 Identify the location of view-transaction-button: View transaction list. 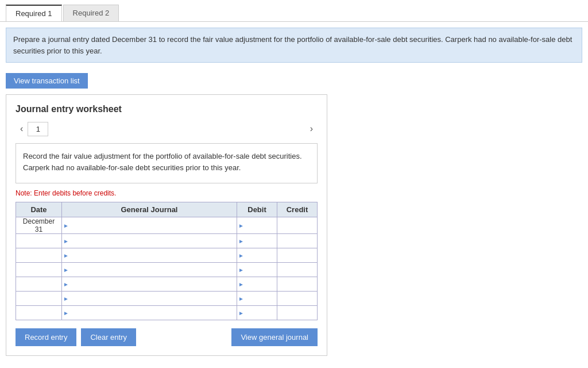
(47, 80).